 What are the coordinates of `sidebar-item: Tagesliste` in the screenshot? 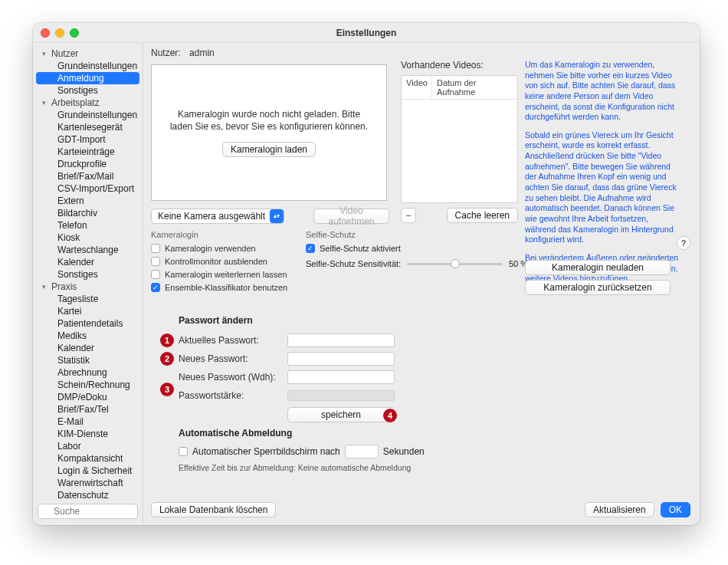 It's located at (87, 299).